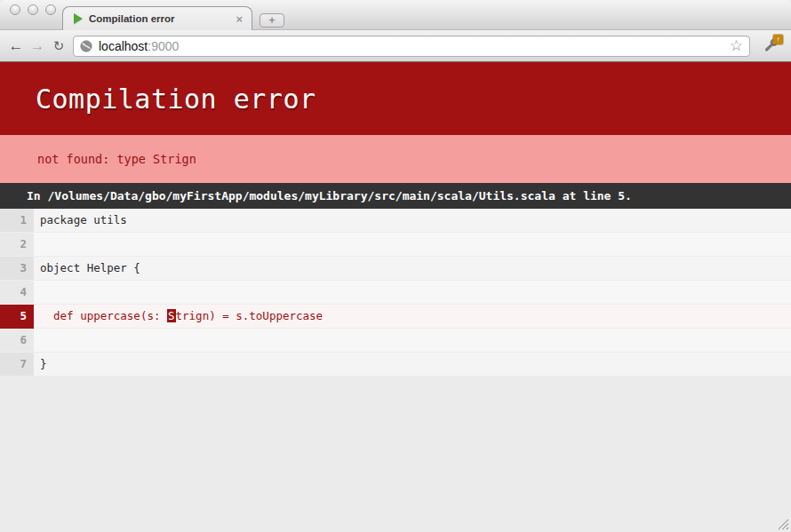 This screenshot has width=791, height=532. What do you see at coordinates (51, 10) in the screenshot?
I see `zoom-window-button` at bounding box center [51, 10].